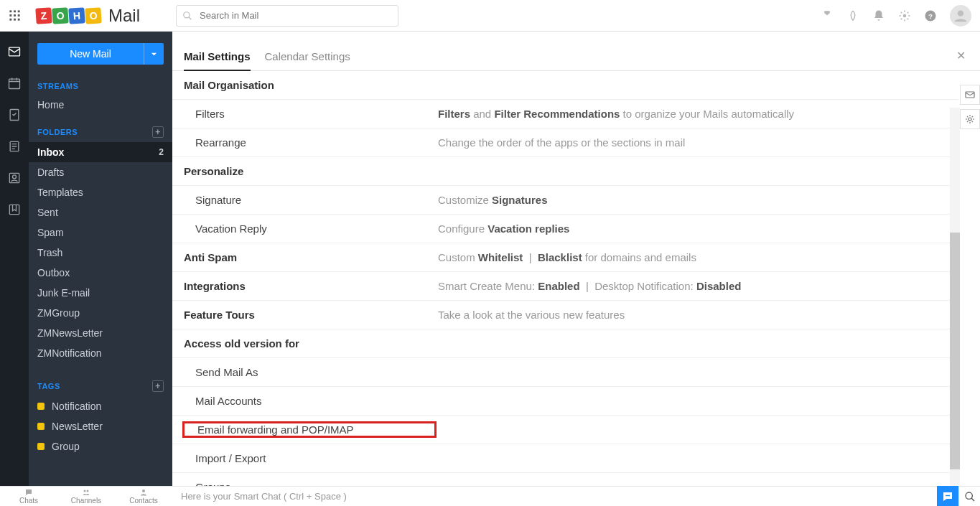  Describe the element at coordinates (14, 146) in the screenshot. I see `rail-notes-icon` at that location.